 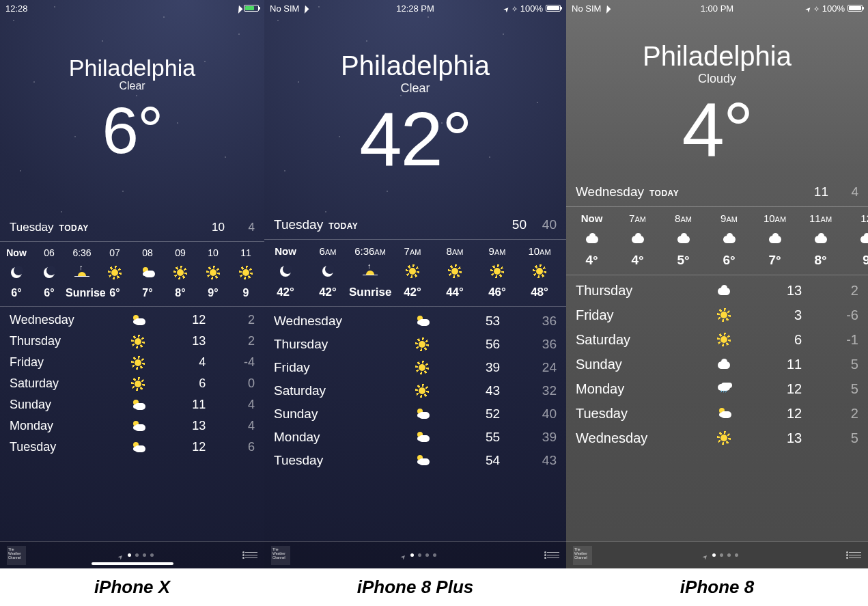 What do you see at coordinates (497, 292) in the screenshot?
I see `hour-value: 46°` at bounding box center [497, 292].